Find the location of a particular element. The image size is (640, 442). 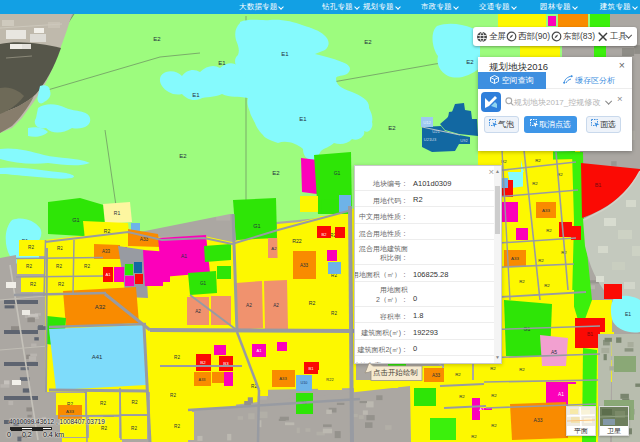

svg-text: U12 is located at coordinates (427, 122).